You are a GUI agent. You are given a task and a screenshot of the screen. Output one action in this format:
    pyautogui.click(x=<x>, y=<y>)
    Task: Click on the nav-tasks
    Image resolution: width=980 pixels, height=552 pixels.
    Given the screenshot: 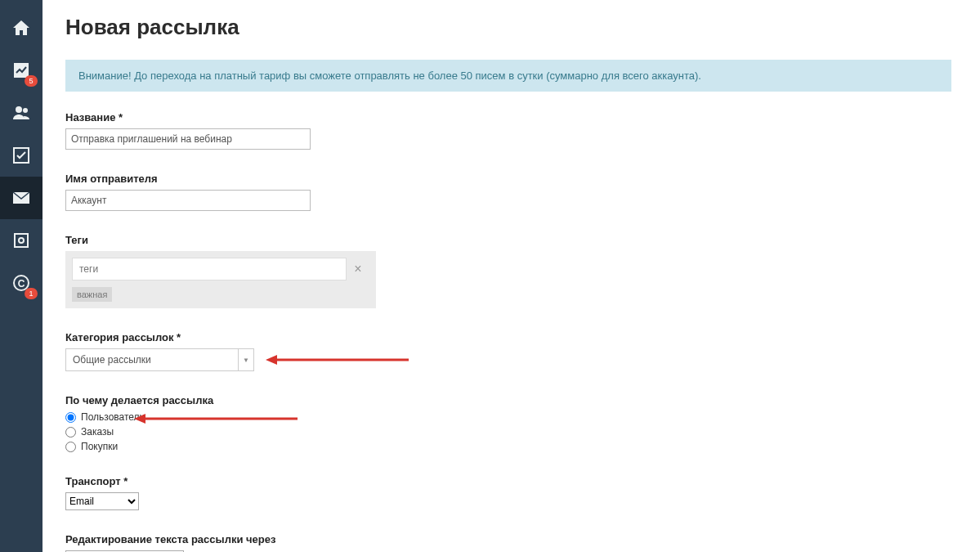 What is the action you would take?
    pyautogui.click(x=21, y=155)
    